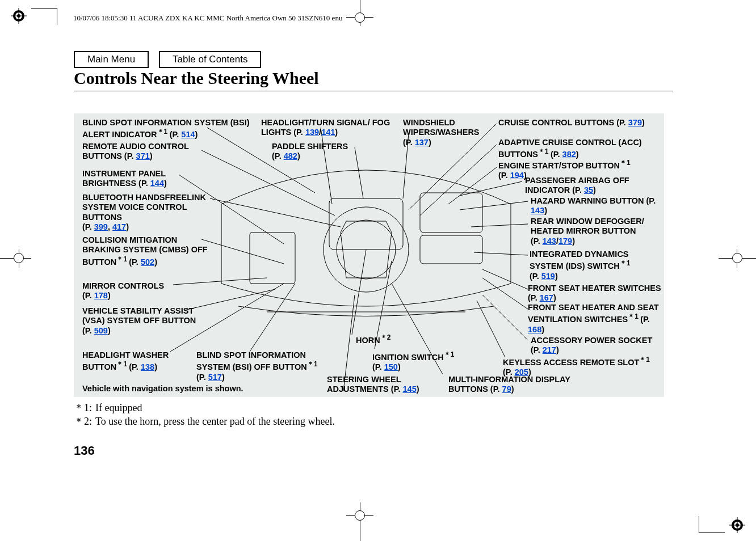  Describe the element at coordinates (596, 265) in the screenshot. I see `callout-ids: INTEGRATED DYNAMICS SYSTEM (IDS) SWITCH＊…` at that location.